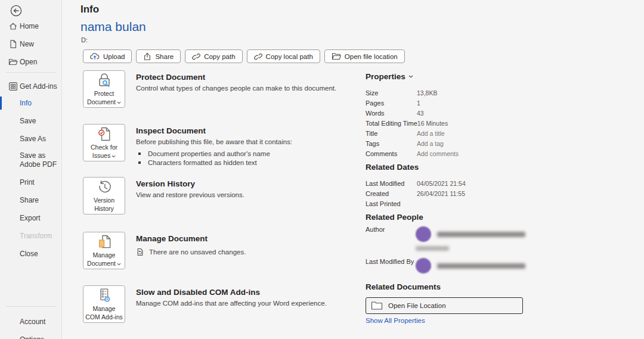  What do you see at coordinates (31, 182) in the screenshot?
I see `sidebar-item-print: Print` at bounding box center [31, 182].